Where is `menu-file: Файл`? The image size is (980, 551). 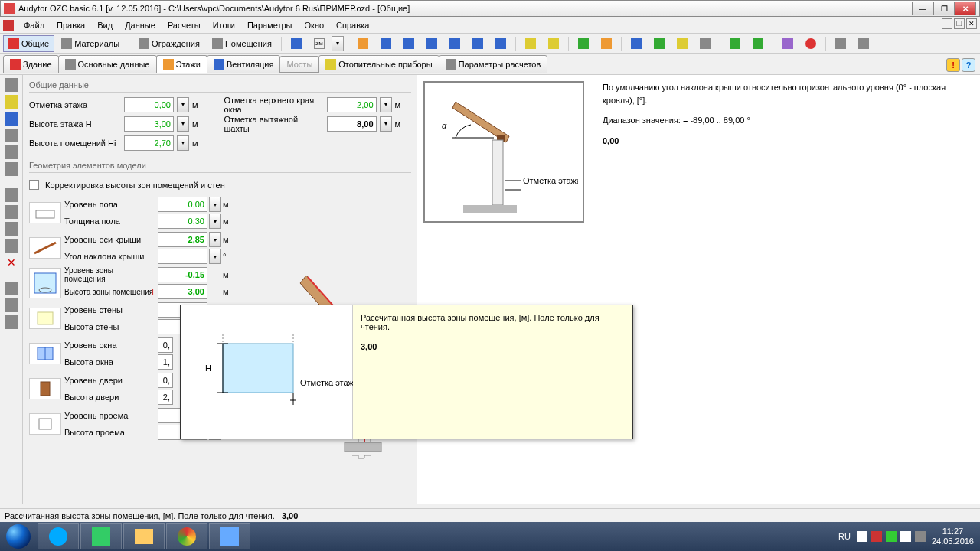
menu-file: Файл is located at coordinates (34, 25).